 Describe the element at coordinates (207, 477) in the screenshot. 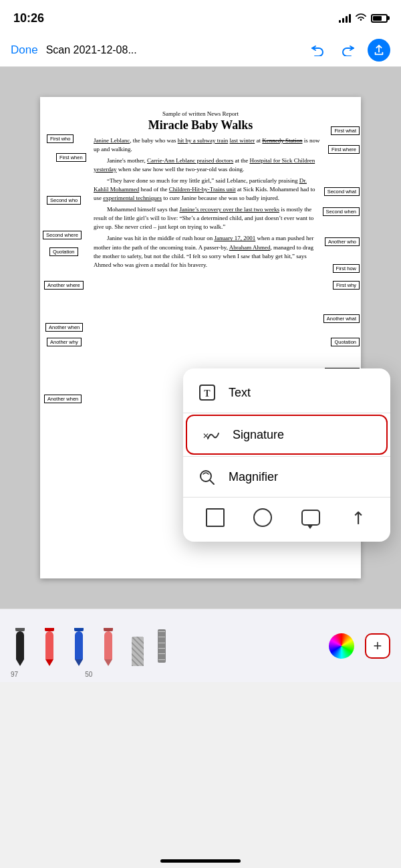

I see `magnifier-icon` at that location.